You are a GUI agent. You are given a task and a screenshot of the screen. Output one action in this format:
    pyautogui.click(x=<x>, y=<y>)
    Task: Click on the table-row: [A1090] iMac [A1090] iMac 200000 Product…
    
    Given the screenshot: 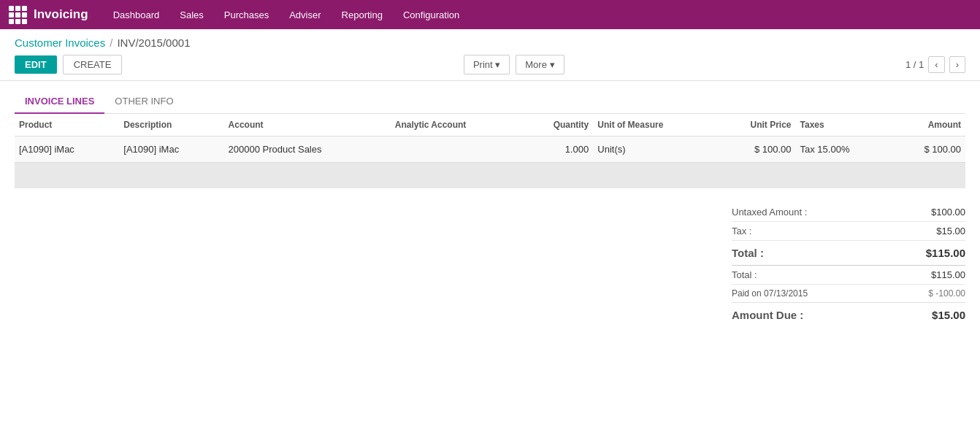 What is the action you would take?
    pyautogui.click(x=490, y=150)
    